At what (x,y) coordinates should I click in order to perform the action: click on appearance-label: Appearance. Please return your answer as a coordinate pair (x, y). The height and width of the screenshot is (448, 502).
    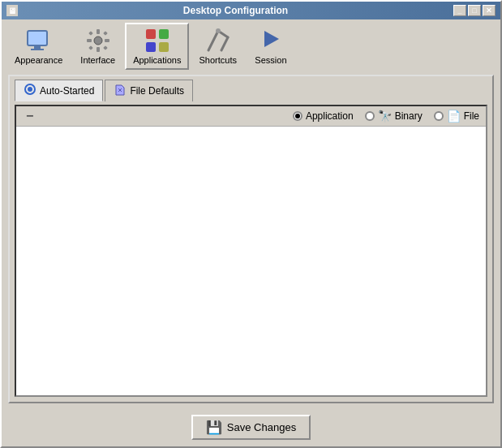
    Looking at the image, I should click on (39, 60).